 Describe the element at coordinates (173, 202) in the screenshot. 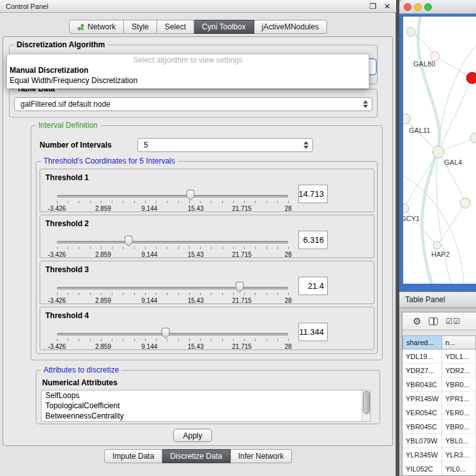

I see `slider-tick-marks` at that location.